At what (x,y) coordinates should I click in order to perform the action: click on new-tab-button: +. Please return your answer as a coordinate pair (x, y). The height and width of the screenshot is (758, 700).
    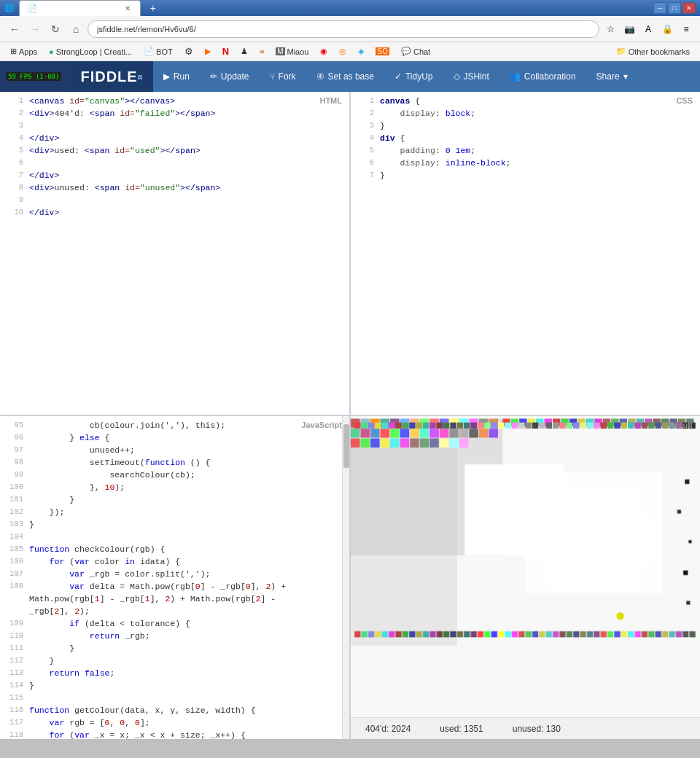
    Looking at the image, I should click on (153, 8).